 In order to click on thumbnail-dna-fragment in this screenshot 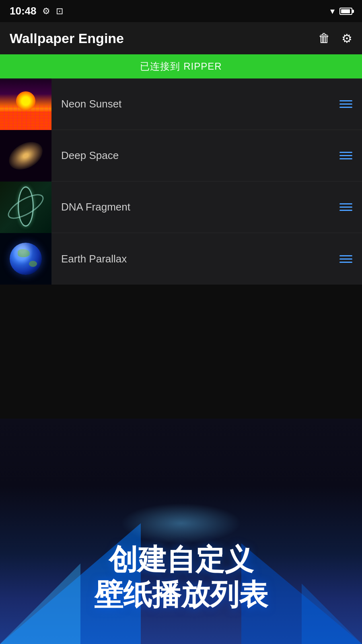, I will do `click(26, 207)`.